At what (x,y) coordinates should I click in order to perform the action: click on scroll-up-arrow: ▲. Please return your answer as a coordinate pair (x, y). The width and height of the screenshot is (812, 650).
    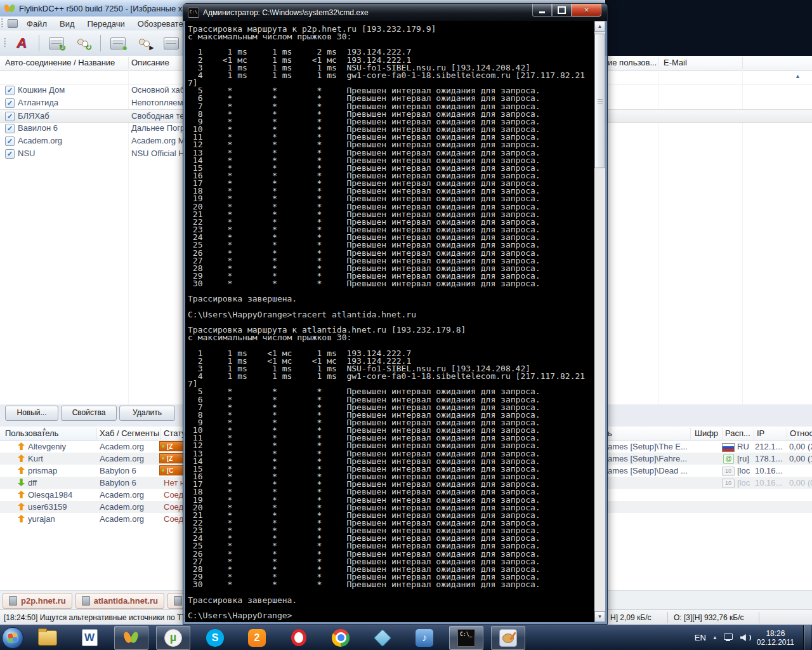
    Looking at the image, I should click on (600, 27).